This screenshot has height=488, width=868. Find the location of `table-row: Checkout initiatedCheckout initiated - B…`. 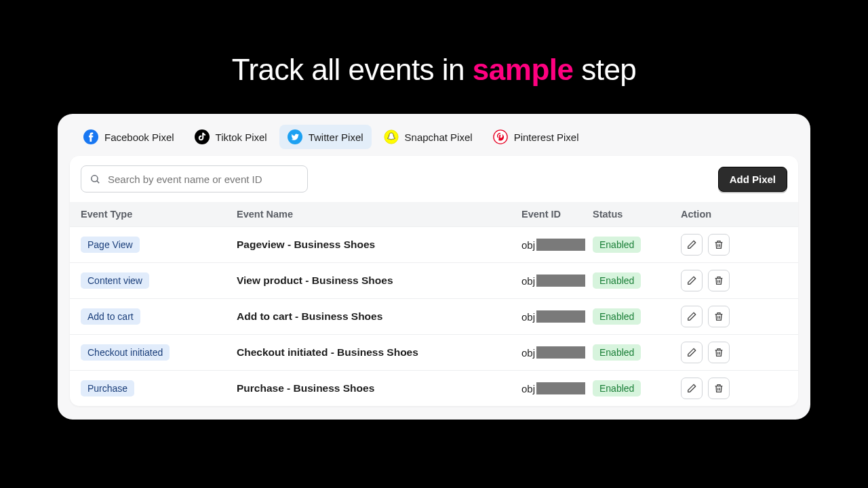

table-row: Checkout initiatedCheckout initiated - B… is located at coordinates (434, 352).